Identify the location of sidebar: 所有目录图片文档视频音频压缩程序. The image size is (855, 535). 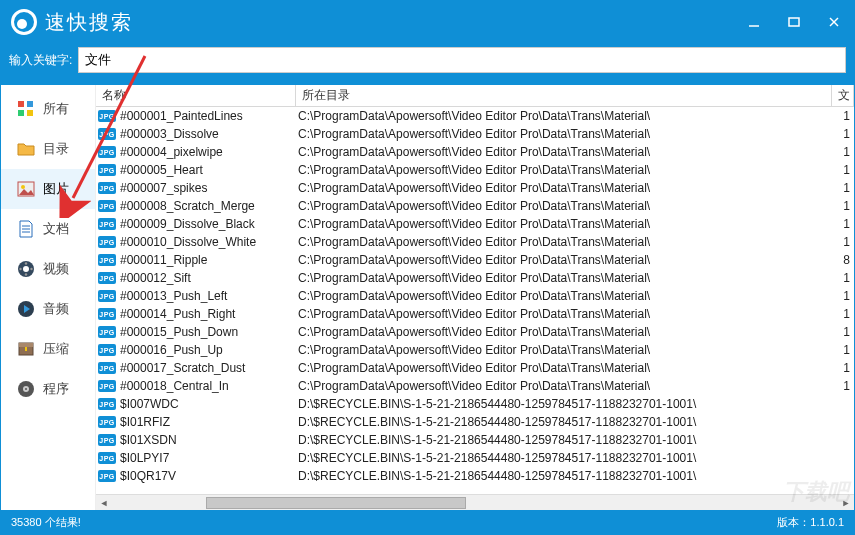
(48, 298).